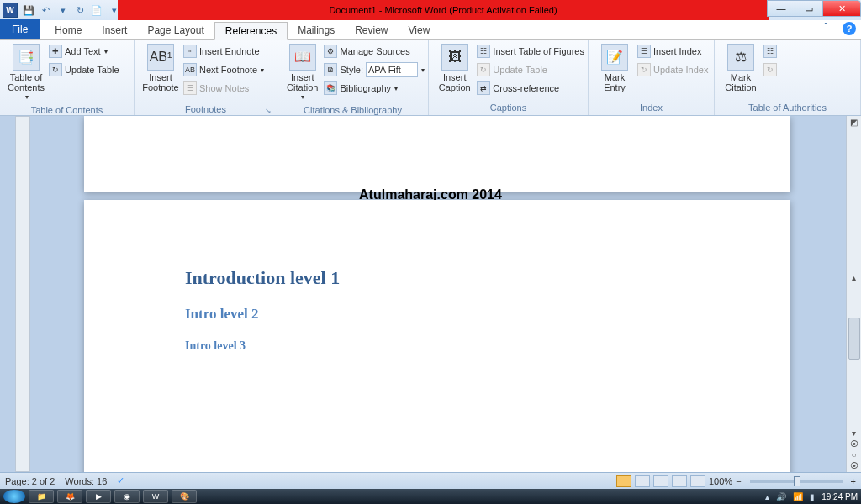 This screenshot has width=861, height=504. What do you see at coordinates (787, 108) in the screenshot?
I see `group-label: Table of Authorities` at bounding box center [787, 108].